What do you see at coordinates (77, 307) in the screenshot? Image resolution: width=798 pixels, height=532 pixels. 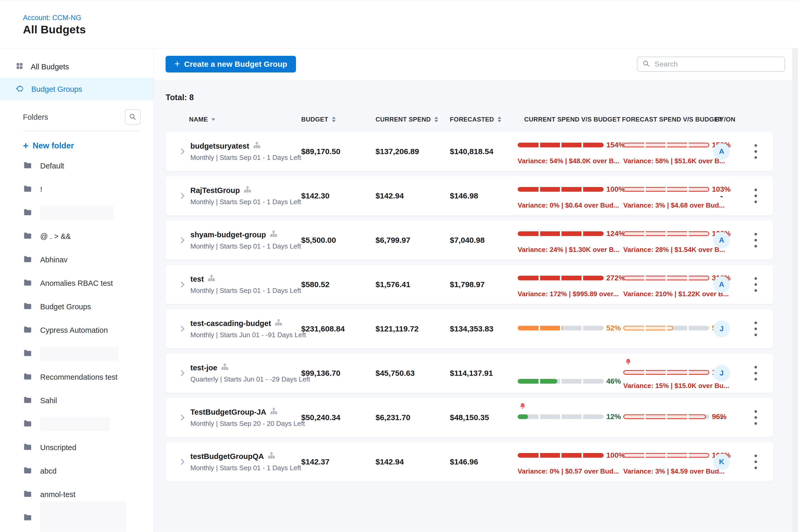 I see `folder-item-budget-groups: Budget Groups` at bounding box center [77, 307].